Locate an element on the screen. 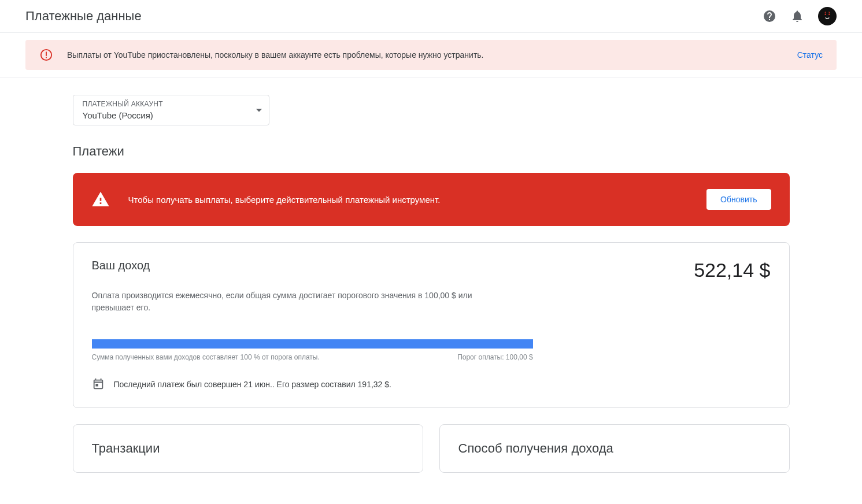 The height and width of the screenshot is (504, 862). header-actions is located at coordinates (800, 16).